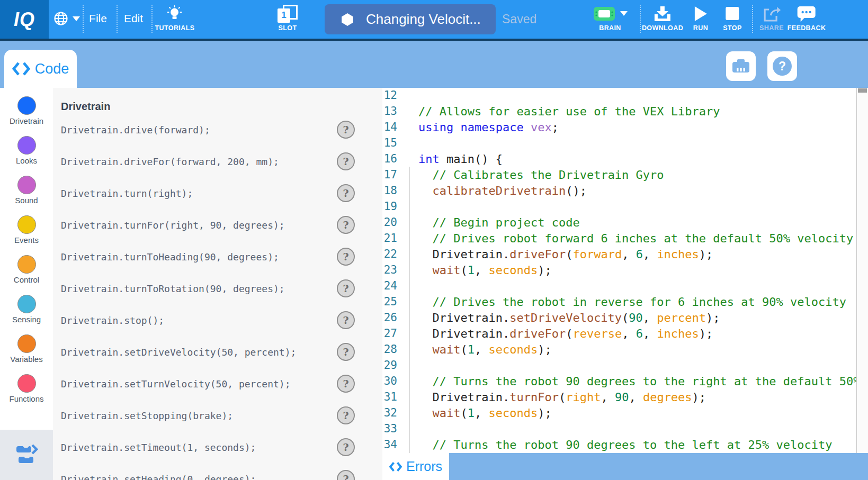 The width and height of the screenshot is (868, 480). What do you see at coordinates (701, 18) in the screenshot?
I see `run-button: RUN` at bounding box center [701, 18].